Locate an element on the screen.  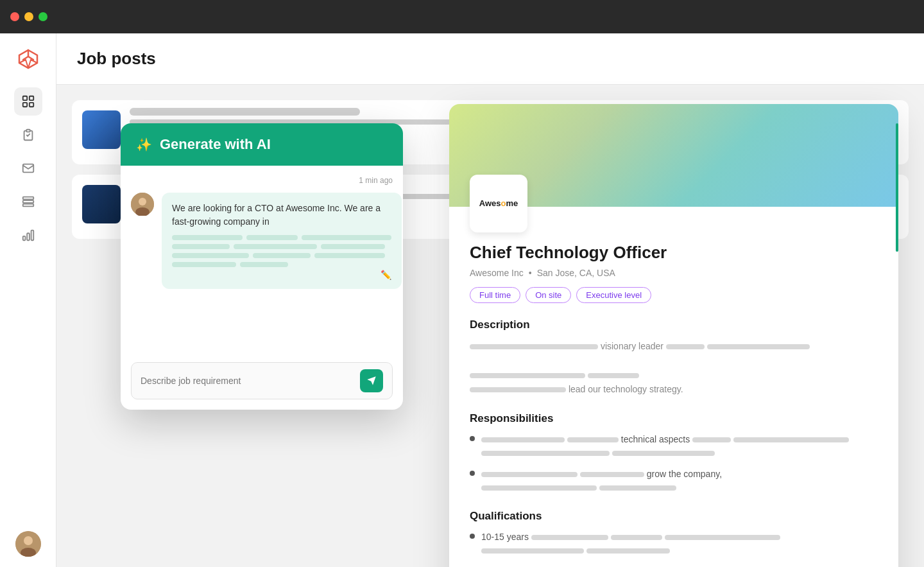
ai-panel-header: ✨ Generate with AI is located at coordinates (262, 144).